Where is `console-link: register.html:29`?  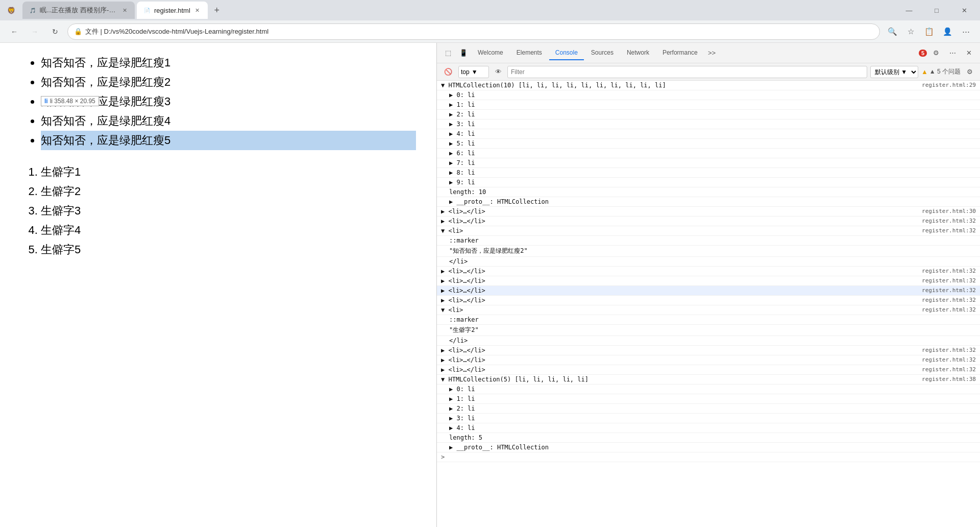 console-link: register.html:29 is located at coordinates (949, 85).